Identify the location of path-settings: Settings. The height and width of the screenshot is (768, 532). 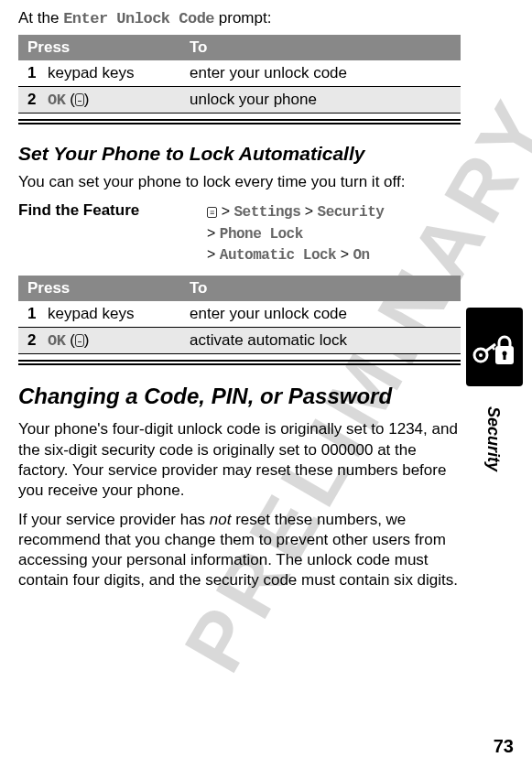
(267, 212).